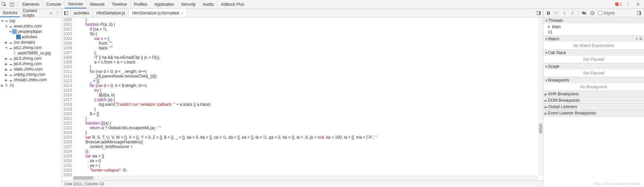 Image resolution: width=644 pixels, height=187 pixels. I want to click on toggle-debugger-icon, so click(539, 13).